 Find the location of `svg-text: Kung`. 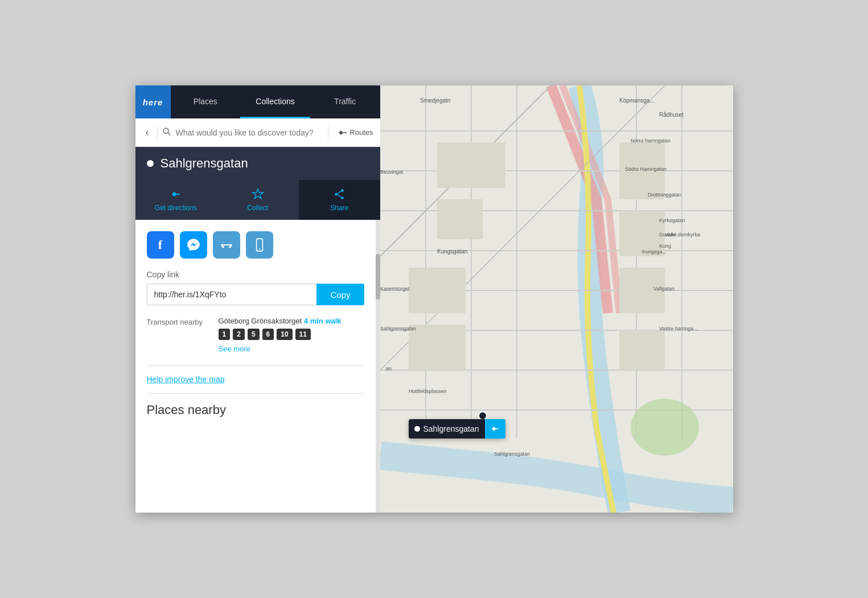

svg-text: Kung is located at coordinates (665, 246).